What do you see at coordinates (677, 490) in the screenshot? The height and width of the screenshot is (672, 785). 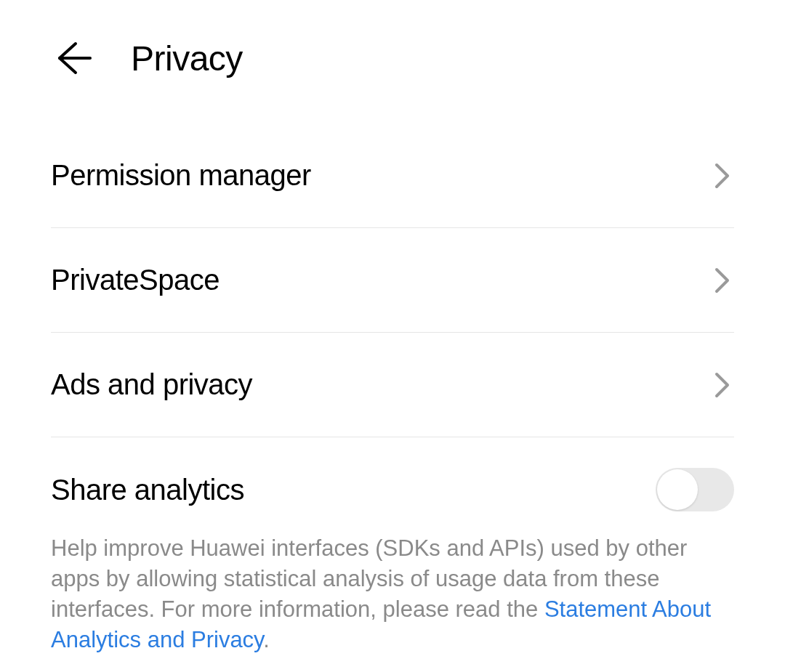 I see `toggle-knob` at bounding box center [677, 490].